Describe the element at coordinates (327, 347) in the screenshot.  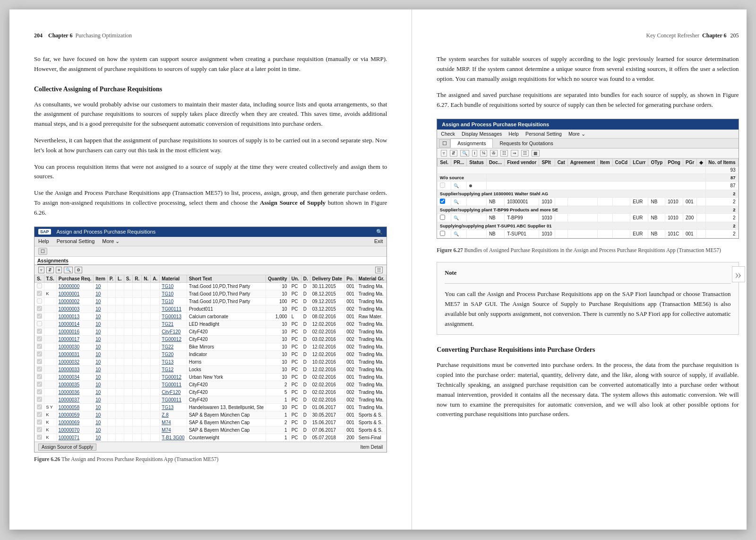
I see `cell-date: 12.02.2016` at that location.